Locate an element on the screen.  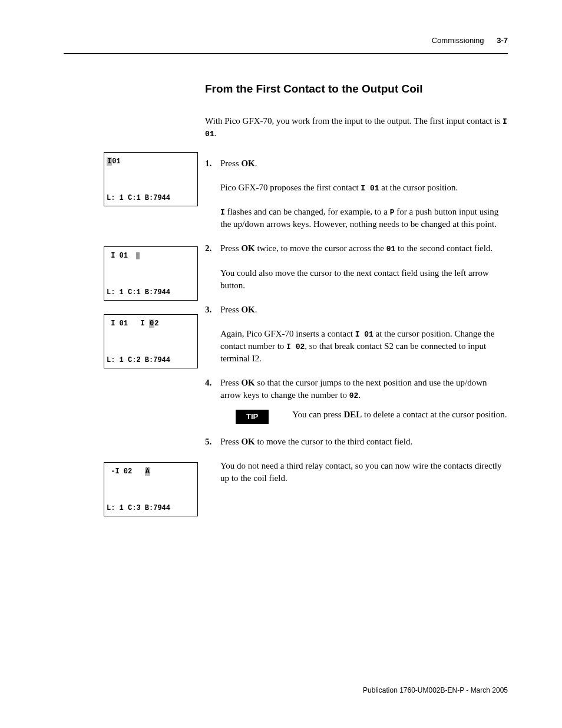
tip-badge: TIP is located at coordinates (252, 417).